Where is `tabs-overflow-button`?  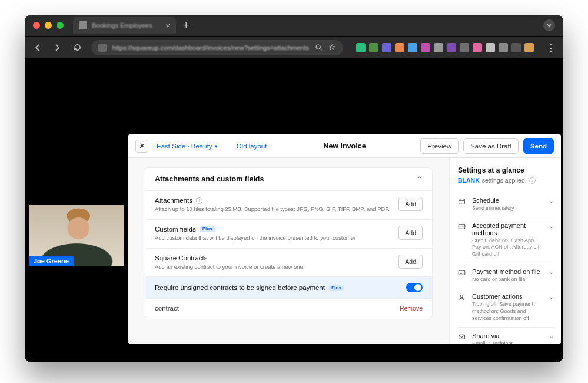 tabs-overflow-button is located at coordinates (549, 25).